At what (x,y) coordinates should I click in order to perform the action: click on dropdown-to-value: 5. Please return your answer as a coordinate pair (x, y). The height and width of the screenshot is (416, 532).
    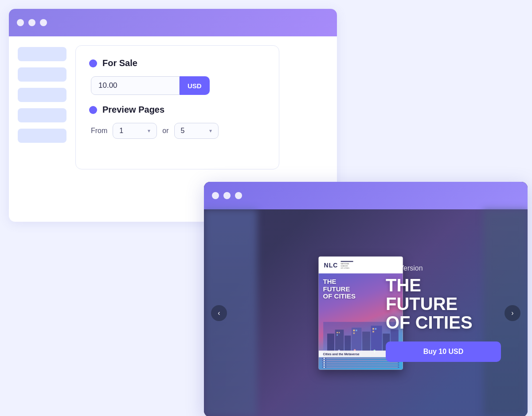
    Looking at the image, I should click on (183, 131).